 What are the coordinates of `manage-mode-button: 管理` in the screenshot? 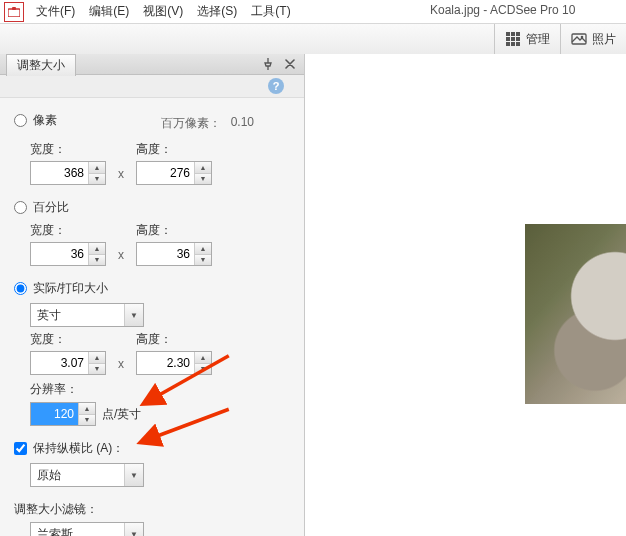 It's located at (527, 39).